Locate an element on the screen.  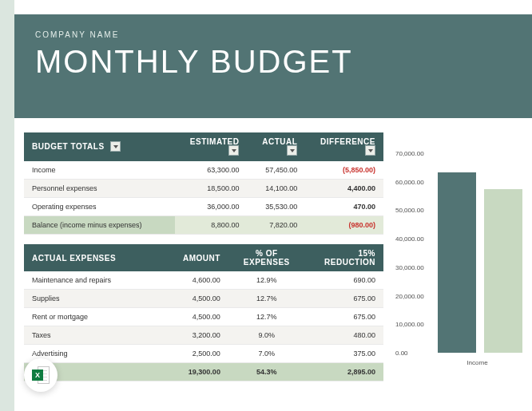
row-label: Personnel expenses is located at coordinates (99, 188).